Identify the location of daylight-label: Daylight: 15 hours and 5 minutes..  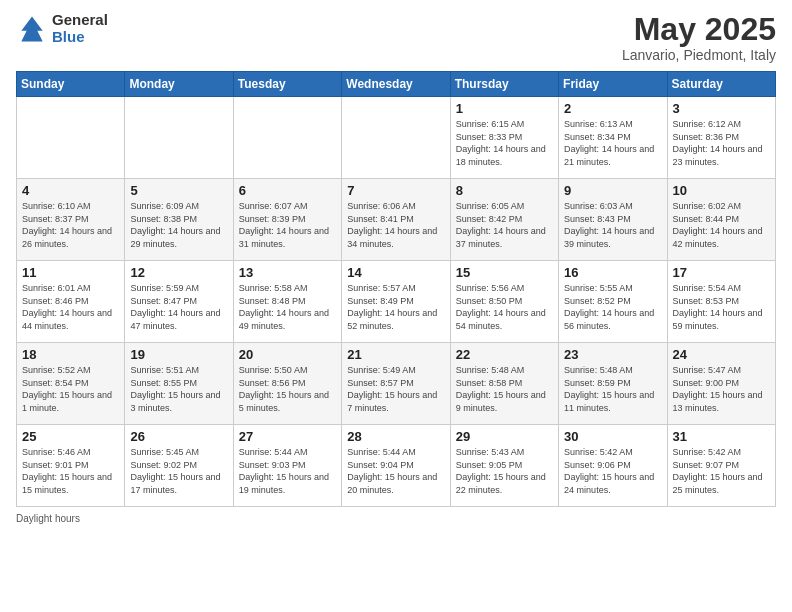
(284, 402).